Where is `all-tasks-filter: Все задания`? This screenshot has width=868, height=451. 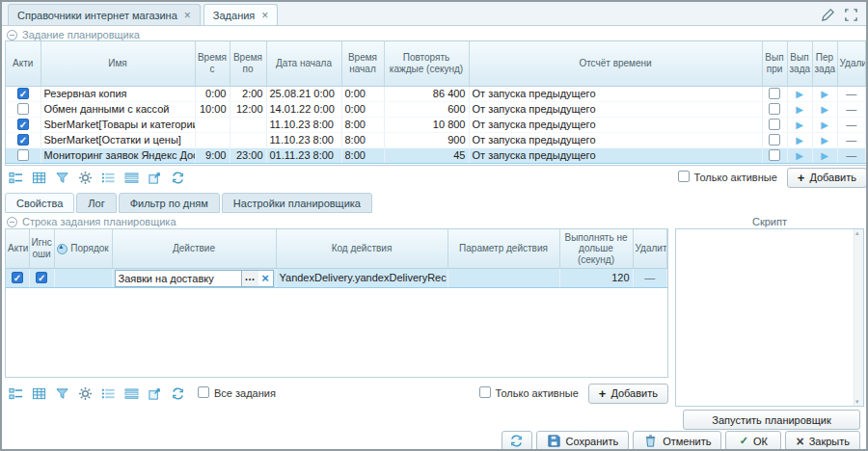
all-tasks-filter: Все задания is located at coordinates (237, 393).